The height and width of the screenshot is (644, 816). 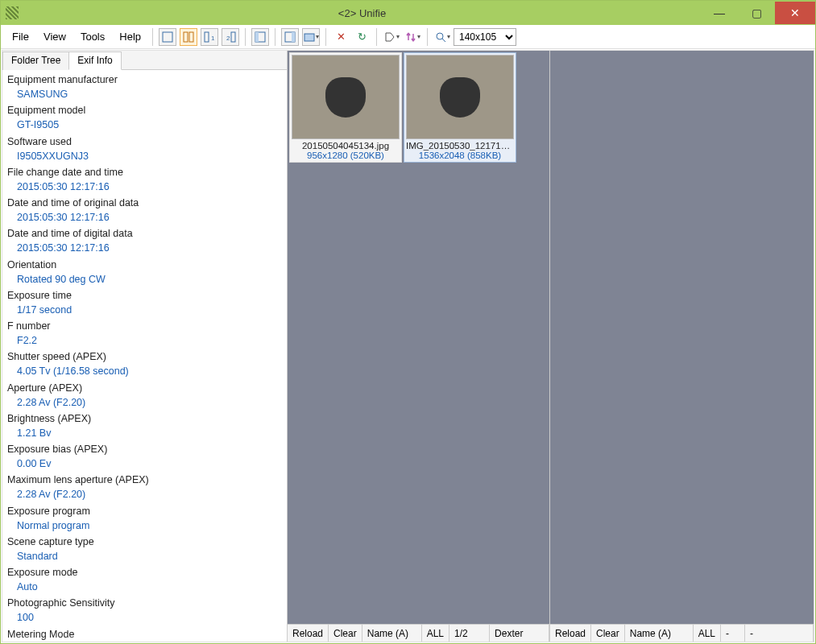 I want to click on exif-value: F2.2, so click(x=145, y=341).